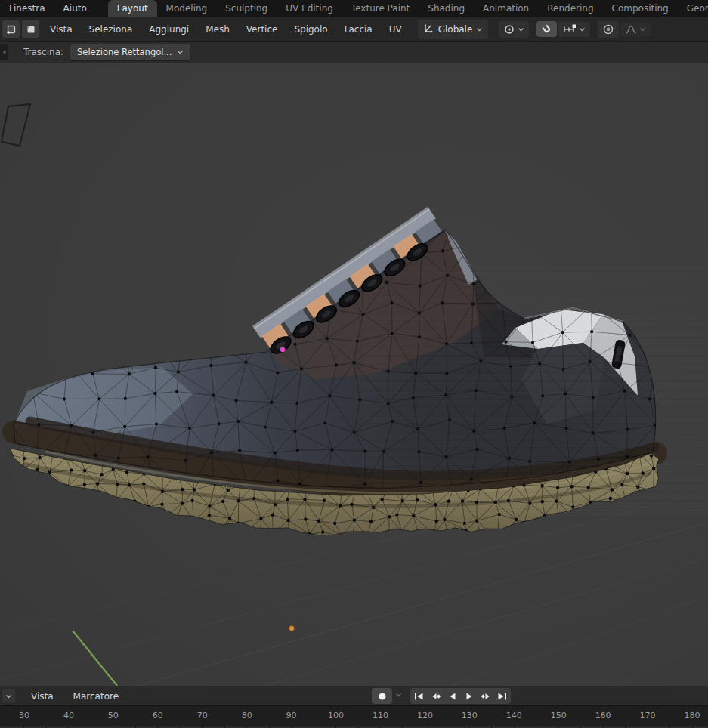  I want to click on object-origin-dot, so click(292, 628).